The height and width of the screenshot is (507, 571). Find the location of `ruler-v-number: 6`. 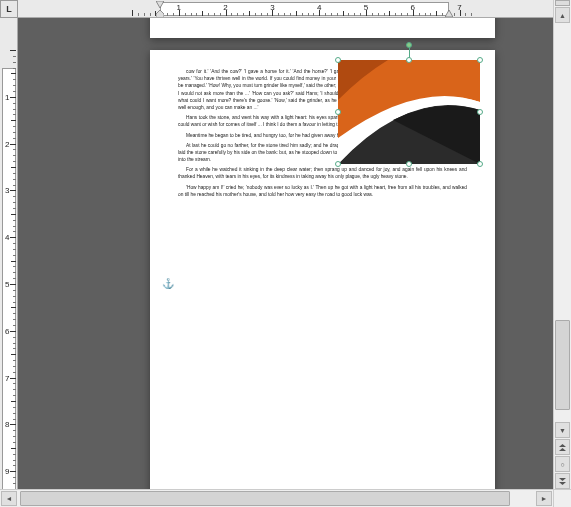

ruler-v-number: 6 is located at coordinates (7, 330).